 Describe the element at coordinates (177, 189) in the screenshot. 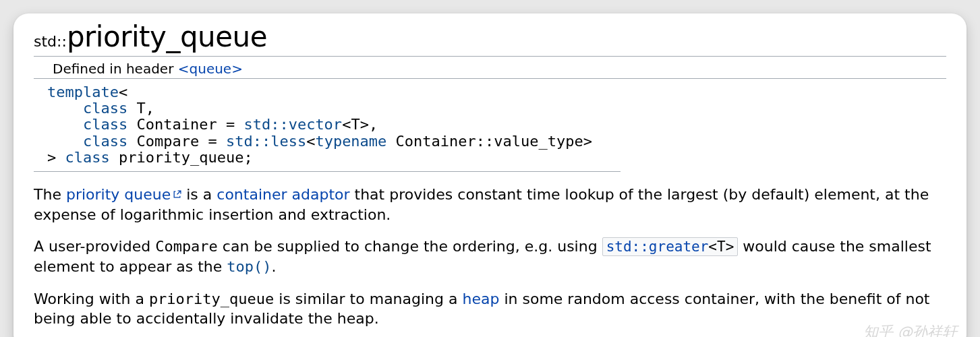

I see `external-link-icon` at that location.